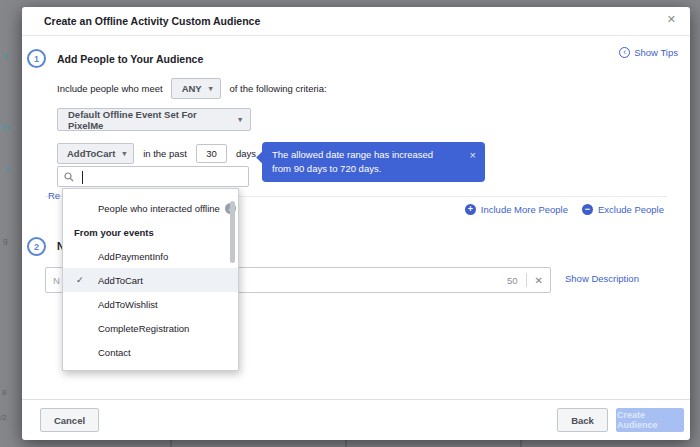  Describe the element at coordinates (36, 58) in the screenshot. I see `step-1-badge: 1` at that location.